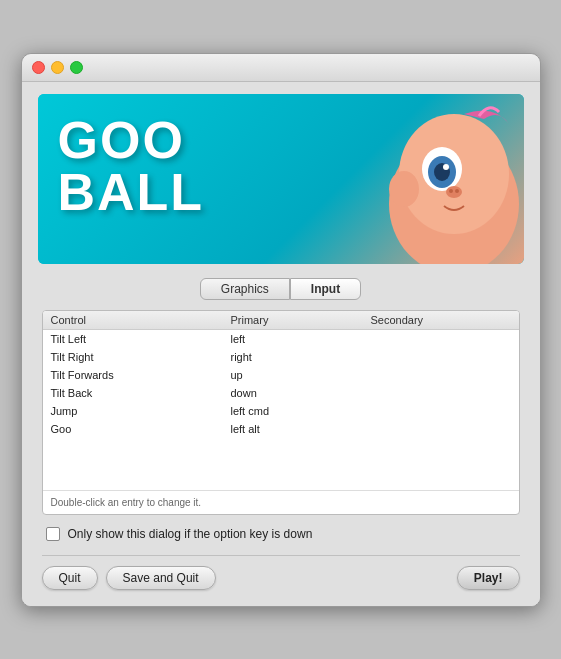  What do you see at coordinates (132, 140) in the screenshot?
I see `title-goo: GOO` at bounding box center [132, 140].